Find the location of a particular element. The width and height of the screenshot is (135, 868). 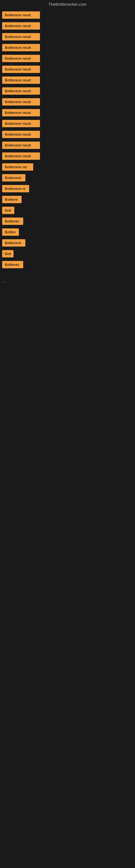

bottleneck-result-badge: Bottleneck res is located at coordinates (17, 167).